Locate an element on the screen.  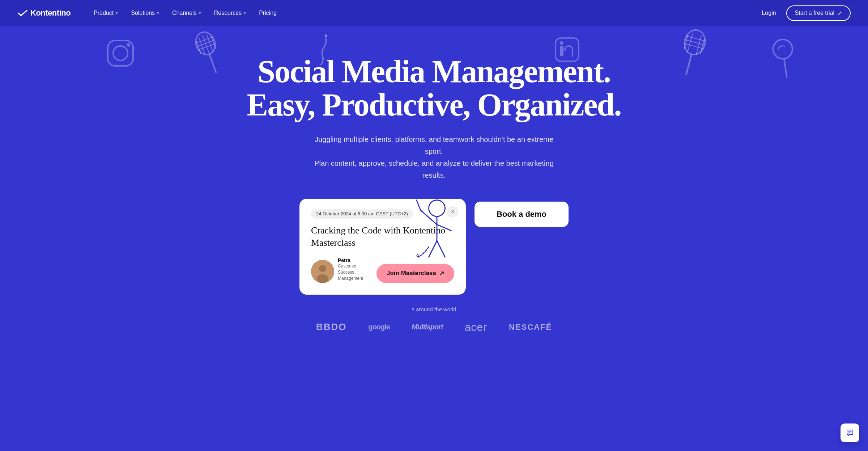
navbar: Kontentino Product ▾ Solutions ▾ Channel… is located at coordinates (434, 13).